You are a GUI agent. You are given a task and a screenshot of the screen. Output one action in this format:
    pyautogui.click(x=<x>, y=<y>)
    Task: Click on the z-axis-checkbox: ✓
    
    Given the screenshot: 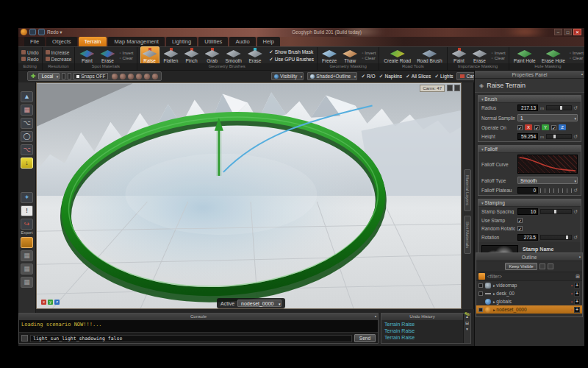 What is the action you would take?
    pyautogui.click(x=554, y=128)
    